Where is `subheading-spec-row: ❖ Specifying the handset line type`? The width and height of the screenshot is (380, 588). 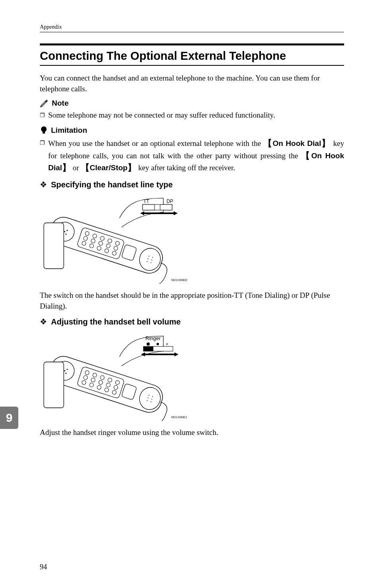
subheading-spec-row: ❖ Specifying the handset line type is located at coordinates (192, 185).